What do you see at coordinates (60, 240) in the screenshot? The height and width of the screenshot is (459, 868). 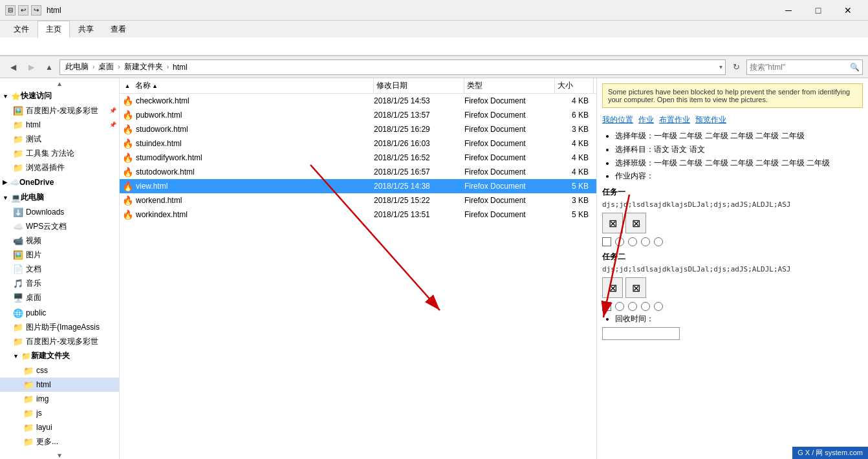 I see `sidebar-item-videos: 📹 视频` at bounding box center [60, 240].